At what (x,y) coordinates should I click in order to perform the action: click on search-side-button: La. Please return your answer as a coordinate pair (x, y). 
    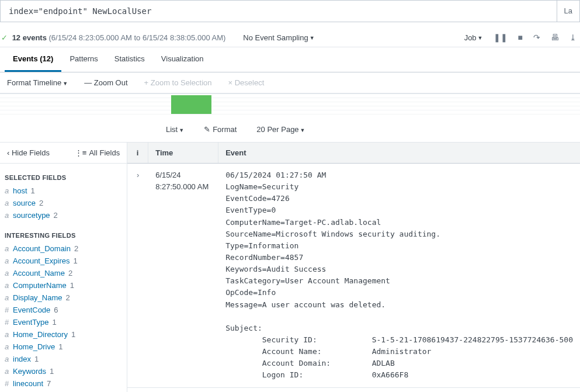
    Looking at the image, I should click on (568, 11).